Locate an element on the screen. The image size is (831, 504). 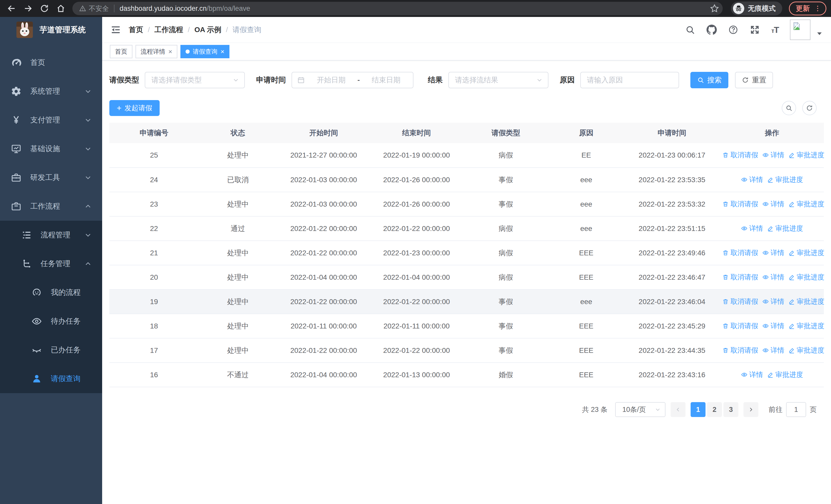
sidebar-item-system-management: 系统管理 is located at coordinates (51, 91).